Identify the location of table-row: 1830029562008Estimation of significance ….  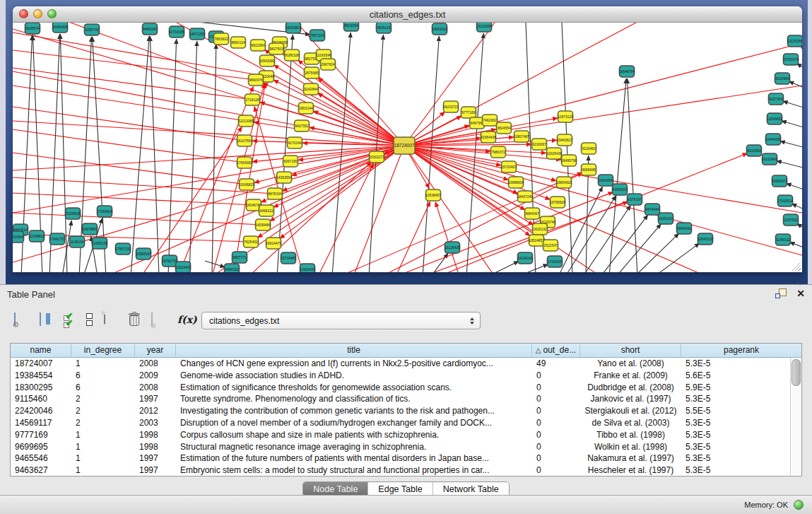
(406, 387).